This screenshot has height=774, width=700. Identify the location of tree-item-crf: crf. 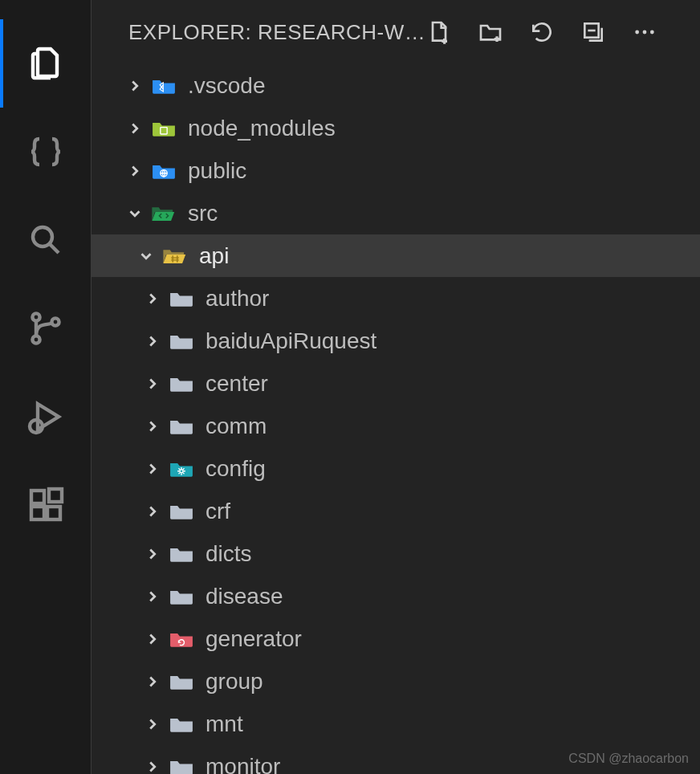
(396, 511).